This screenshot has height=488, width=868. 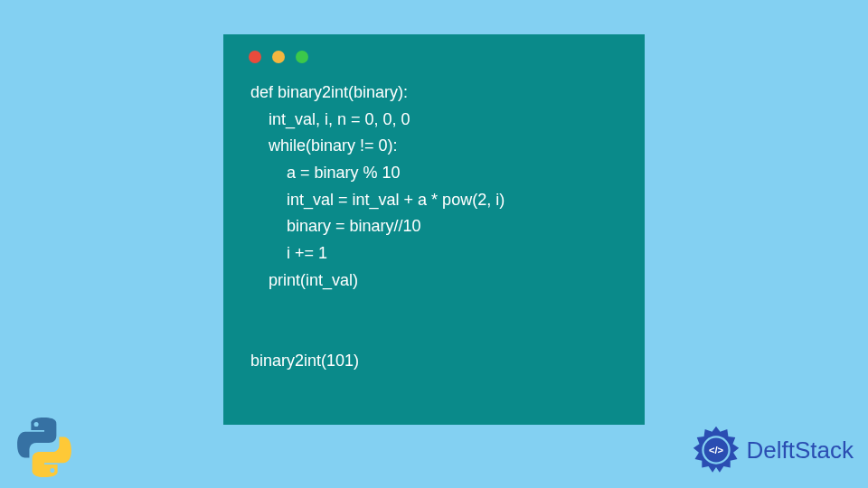 I want to click on python-logo-icon, so click(x=44, y=447).